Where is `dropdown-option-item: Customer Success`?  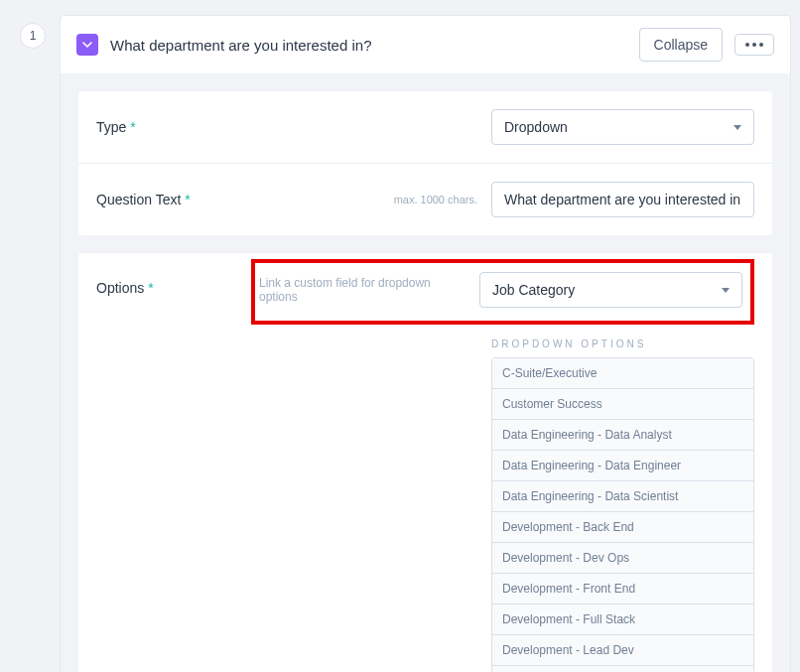
dropdown-option-item: Customer Success is located at coordinates (623, 403).